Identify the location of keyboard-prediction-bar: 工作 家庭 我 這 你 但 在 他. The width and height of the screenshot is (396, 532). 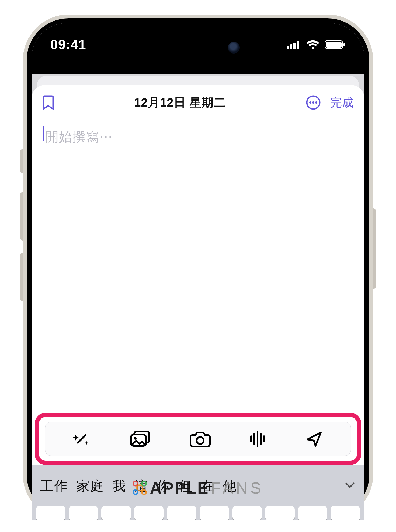
(198, 486).